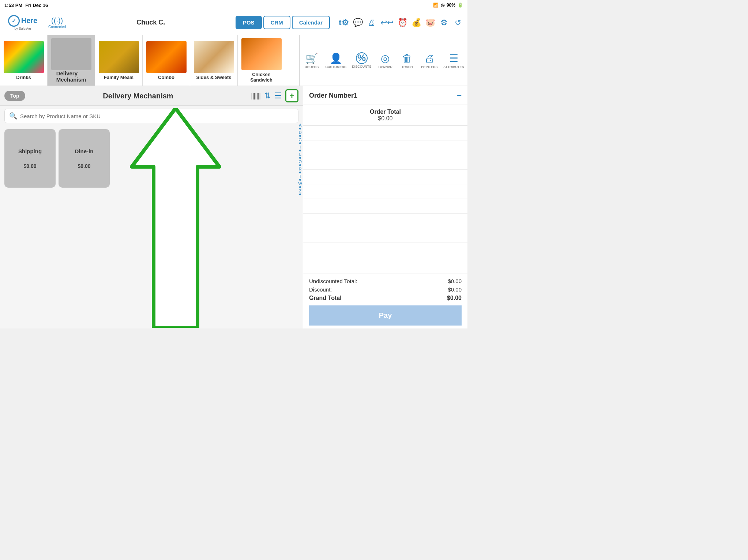 The width and height of the screenshot is (748, 560). What do you see at coordinates (402, 23) in the screenshot?
I see `alarm-icon: ⏰` at bounding box center [402, 23].